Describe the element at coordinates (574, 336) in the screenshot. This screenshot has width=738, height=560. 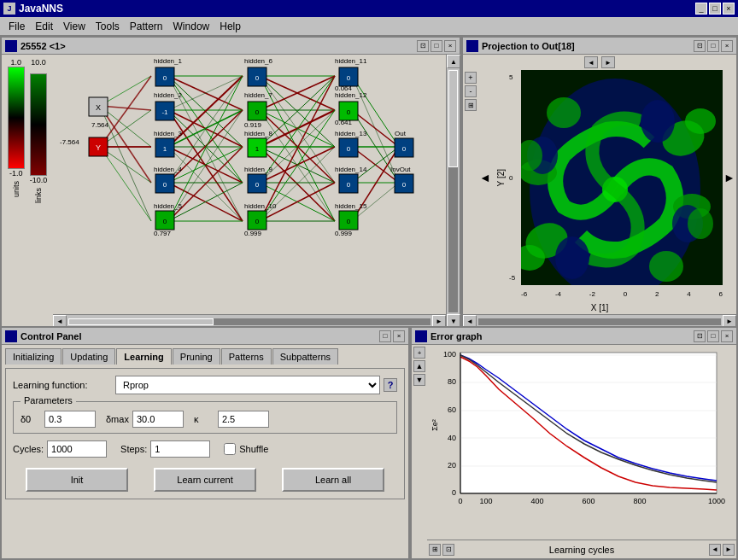
I see `error-panel-title-bar: Error graph ⊡ □ ×` at that location.